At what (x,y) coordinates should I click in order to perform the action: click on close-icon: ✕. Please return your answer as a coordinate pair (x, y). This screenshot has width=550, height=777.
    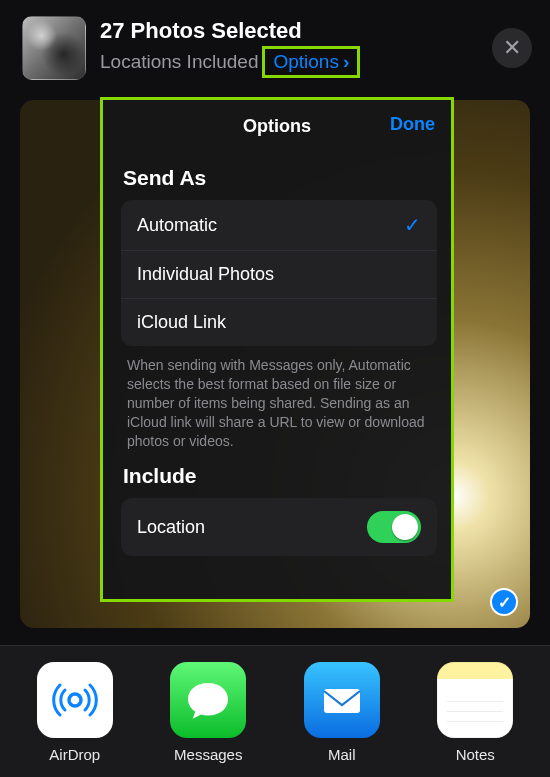
    Looking at the image, I should click on (512, 48).